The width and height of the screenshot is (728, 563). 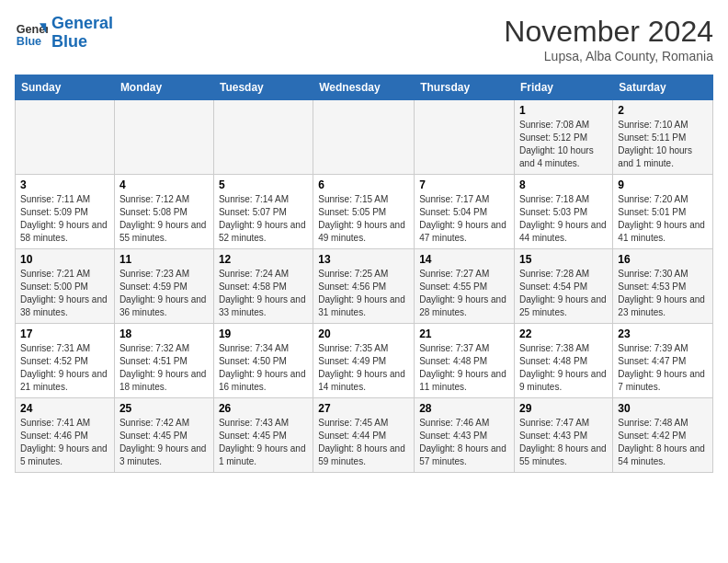 What do you see at coordinates (609, 31) in the screenshot?
I see `month-title: November 2024` at bounding box center [609, 31].